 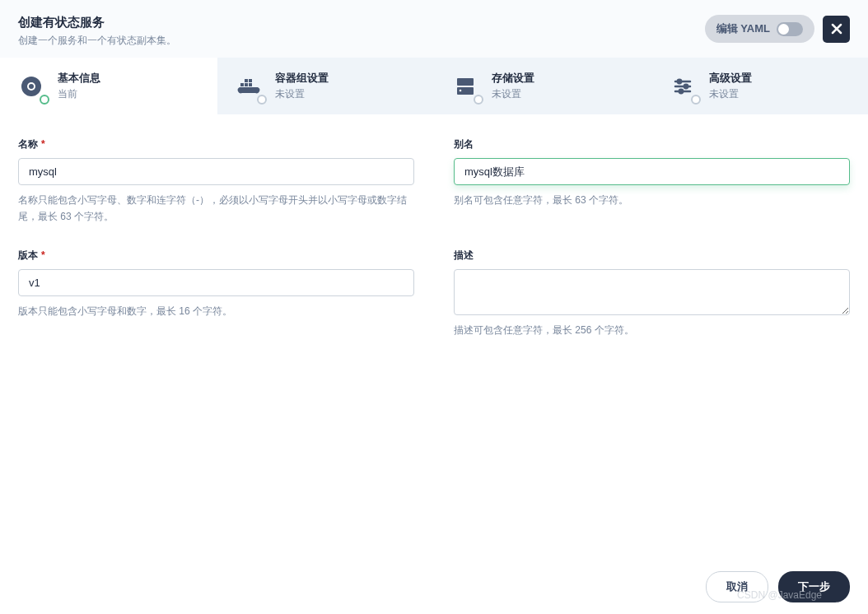 I want to click on alias-input, so click(x=652, y=171).